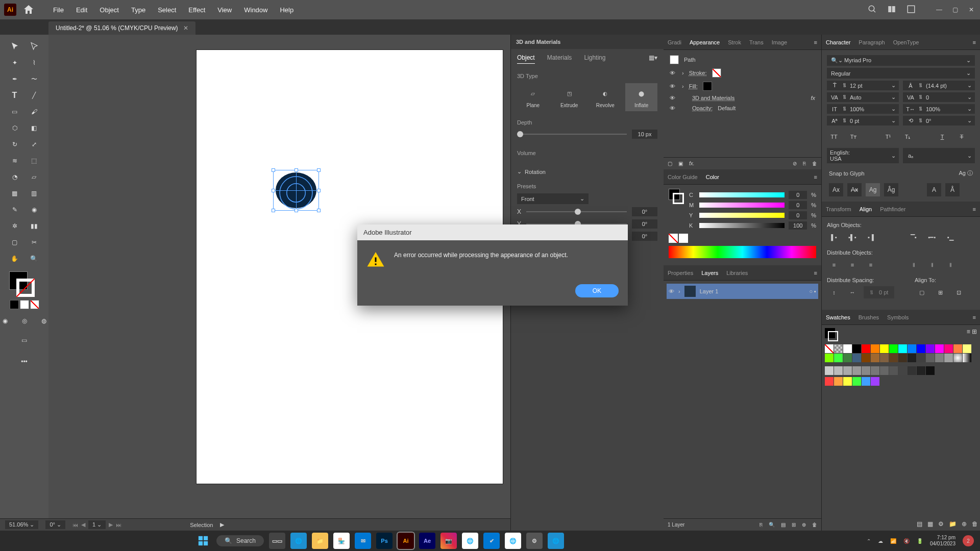 The image size is (980, 551). I want to click on baseline-shift: Aª⥮0 pt⌄, so click(863, 120).